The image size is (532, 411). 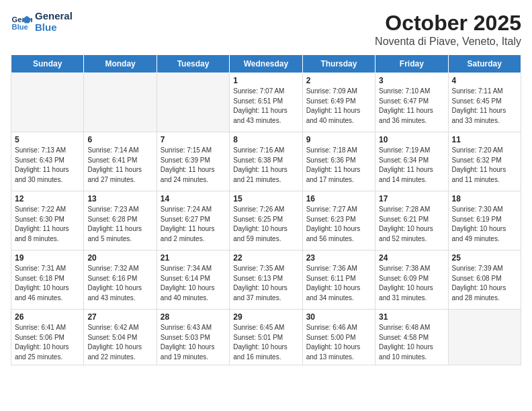 I want to click on day-number: 16, so click(x=339, y=199).